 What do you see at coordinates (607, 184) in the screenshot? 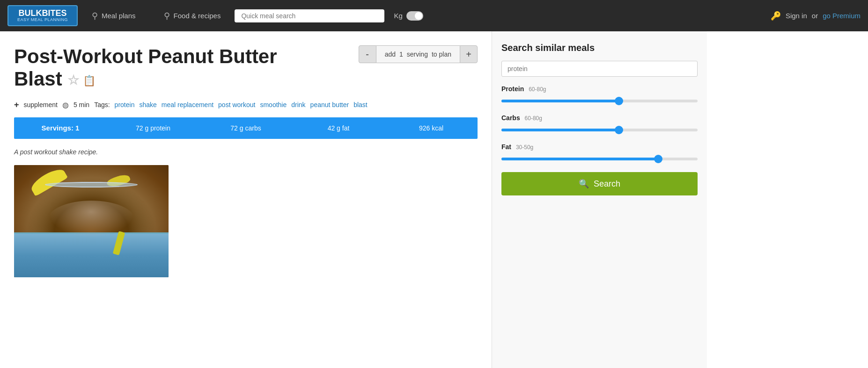
I see `search-button-label: Search` at bounding box center [607, 184].